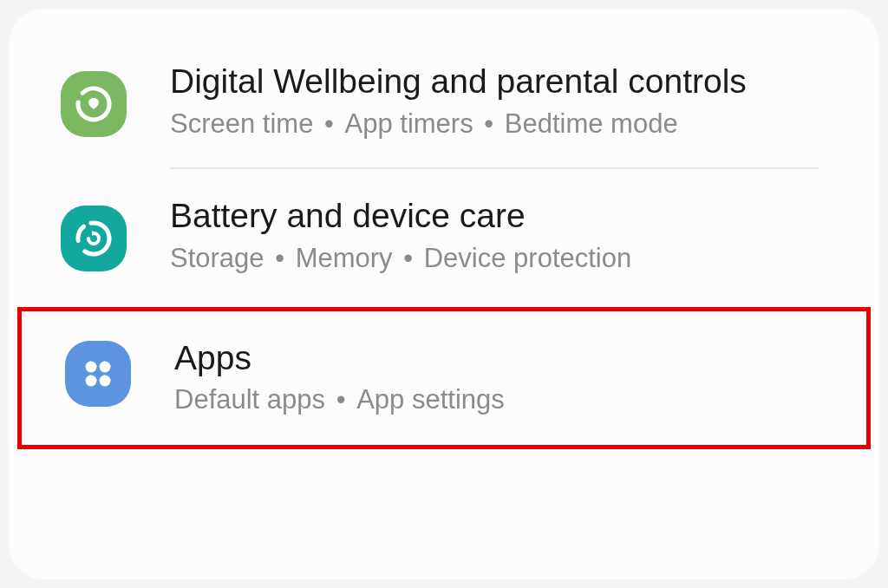  I want to click on subtitle-part: App timers, so click(409, 123).